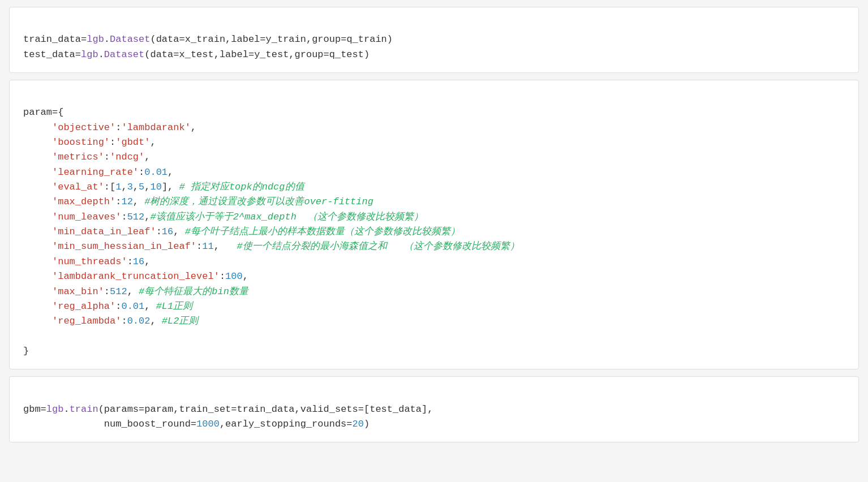  What do you see at coordinates (434, 410) in the screenshot?
I see `code-block-3: gbm=lgb.train(params=param,train_set=tra…` at bounding box center [434, 410].